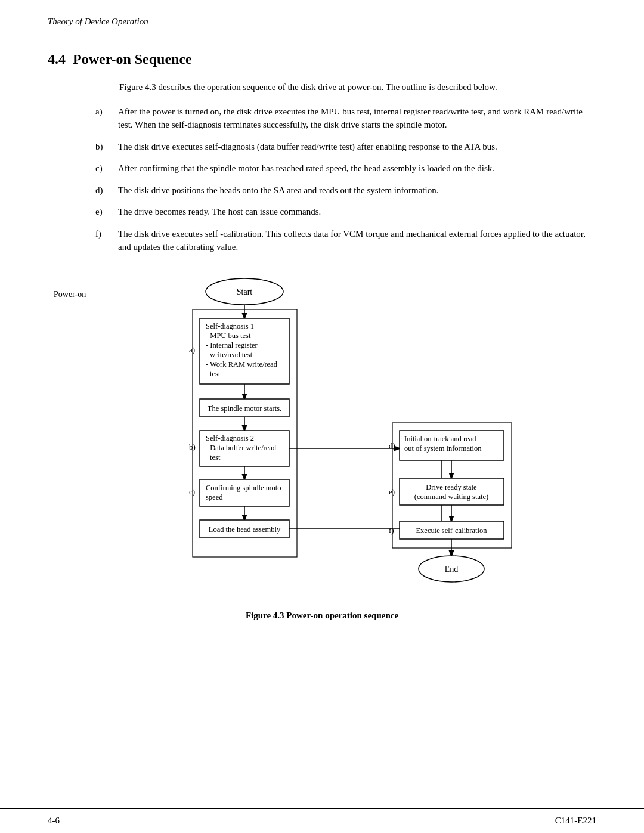 This screenshot has height=833, width=644. I want to click on end-node: End, so click(452, 569).